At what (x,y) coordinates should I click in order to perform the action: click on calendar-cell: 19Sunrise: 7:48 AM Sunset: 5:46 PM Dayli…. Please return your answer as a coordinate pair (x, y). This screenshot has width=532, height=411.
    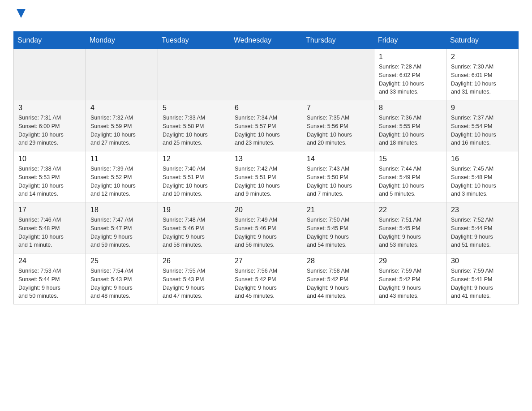
    Looking at the image, I should click on (194, 228).